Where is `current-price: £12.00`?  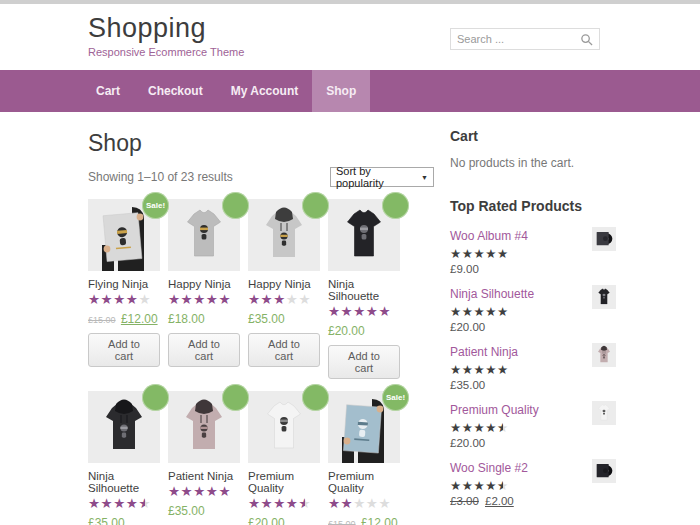
current-price: £12.00 is located at coordinates (380, 520).